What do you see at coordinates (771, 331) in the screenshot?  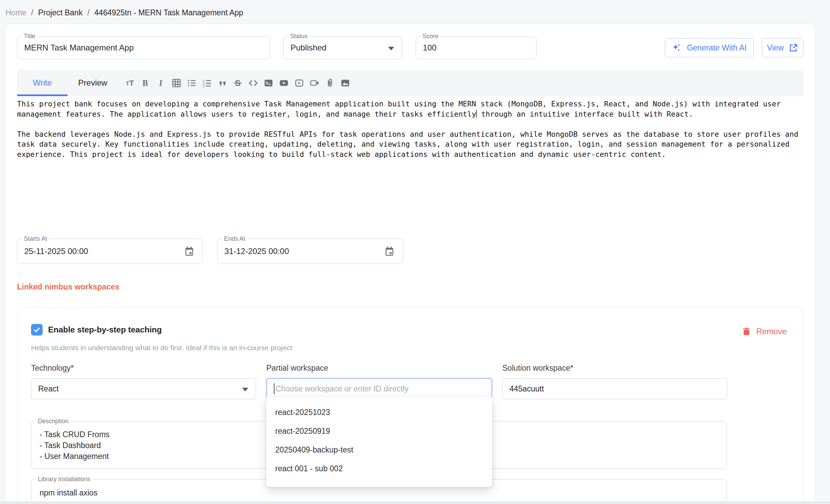 I see `remove-button-label: Remove` at bounding box center [771, 331].